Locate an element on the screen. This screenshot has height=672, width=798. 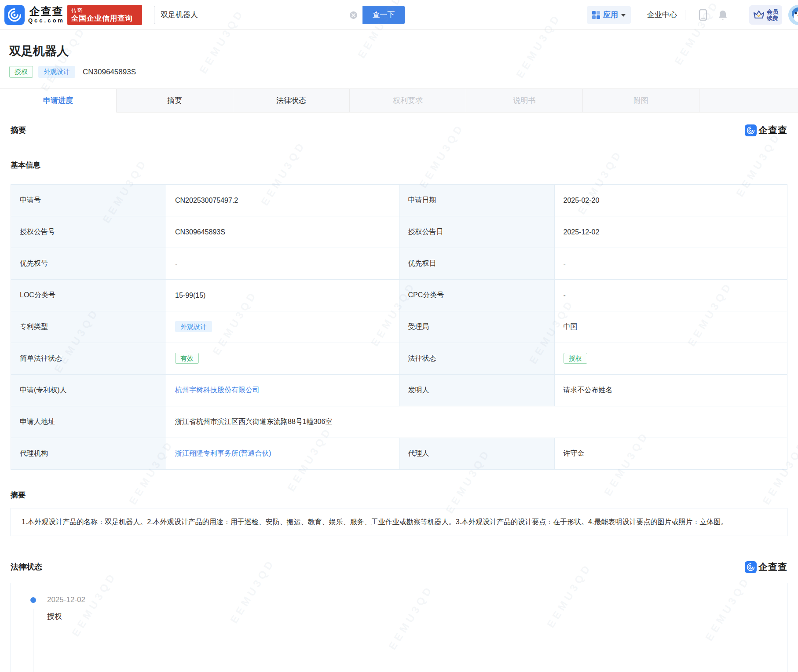
table-row: 申请人地址 浙江省杭州市滨江区西兴街道东流路88号1幢306室 is located at coordinates (399, 422).